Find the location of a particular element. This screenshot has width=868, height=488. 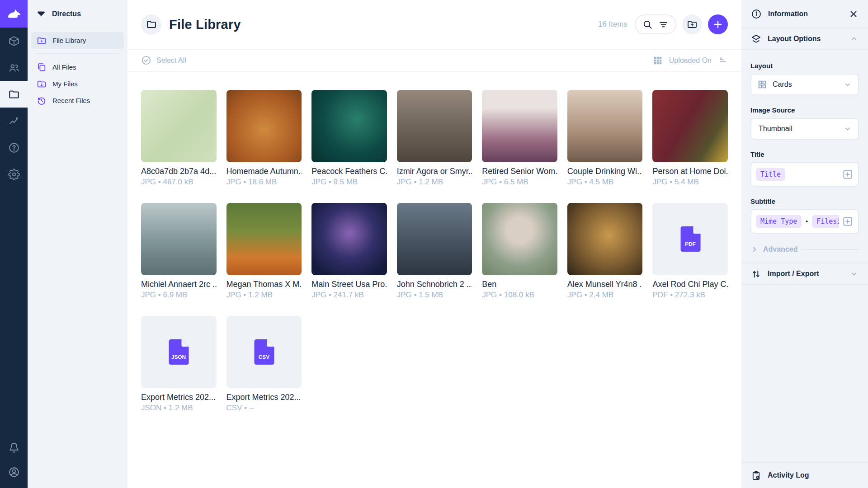

file-card: JSON Export Metrics 202... JSON • 1.2 MB is located at coordinates (179, 364).